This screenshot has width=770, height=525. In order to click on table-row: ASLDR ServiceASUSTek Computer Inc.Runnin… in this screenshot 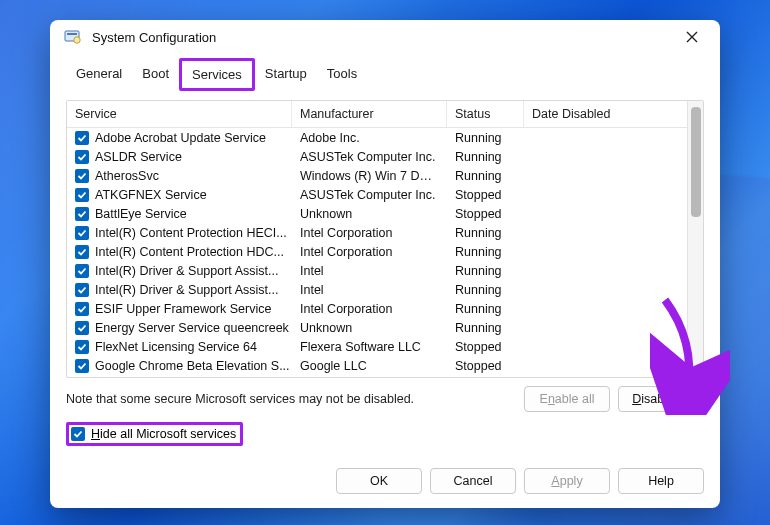, I will do `click(377, 156)`.